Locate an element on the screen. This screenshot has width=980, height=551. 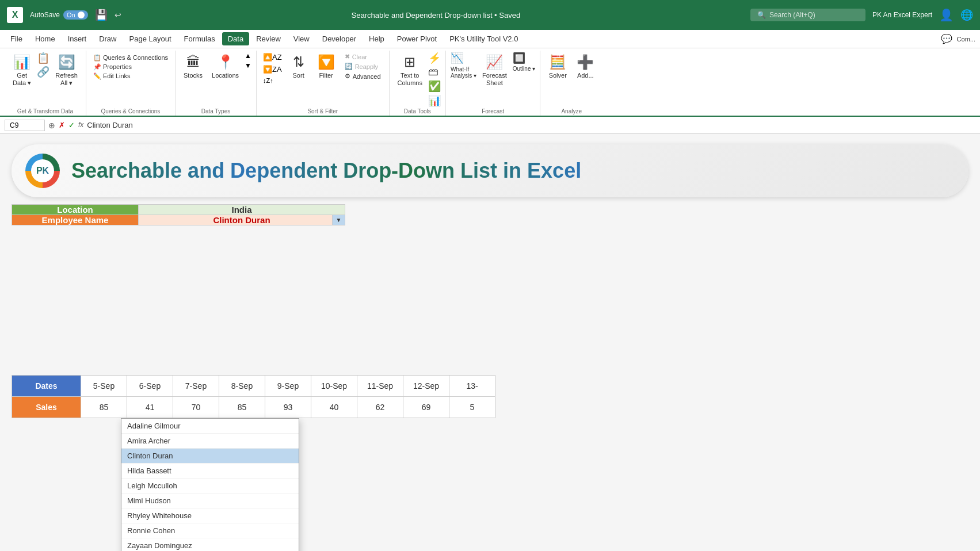
cell-reference: C9 is located at coordinates (25, 125).